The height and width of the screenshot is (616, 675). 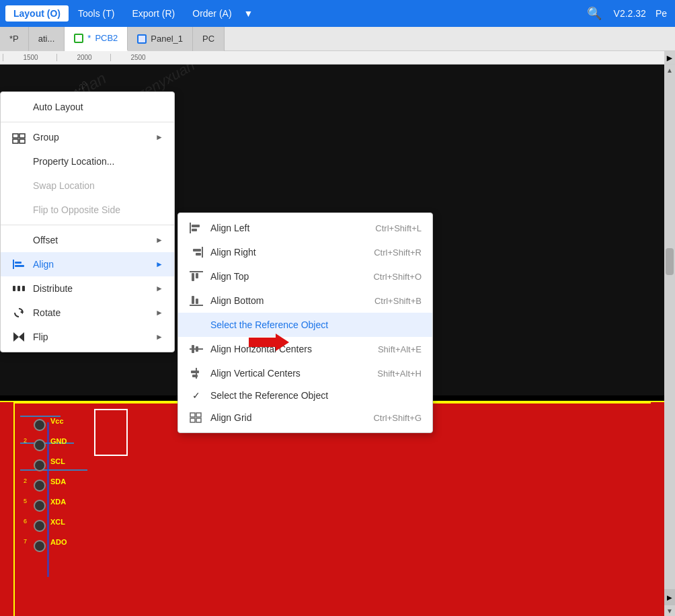 What do you see at coordinates (19, 161) in the screenshot?
I see `property-location-icon` at bounding box center [19, 161].